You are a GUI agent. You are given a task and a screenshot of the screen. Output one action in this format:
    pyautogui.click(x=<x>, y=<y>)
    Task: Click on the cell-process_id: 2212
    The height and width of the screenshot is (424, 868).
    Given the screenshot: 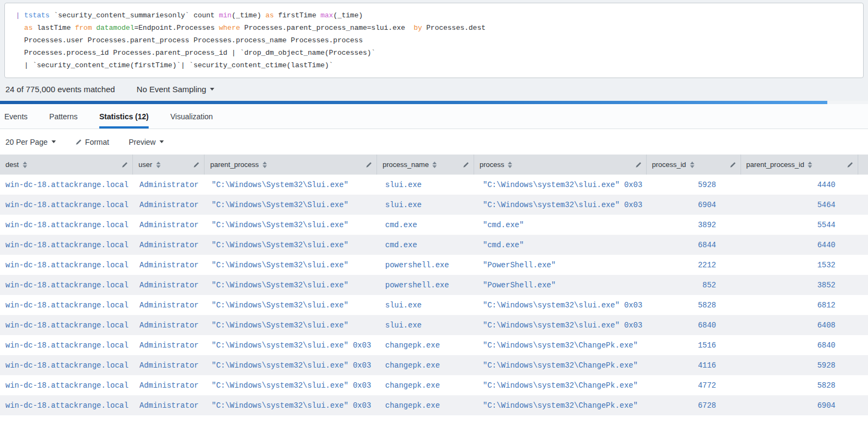 What is the action you would take?
    pyautogui.click(x=699, y=265)
    